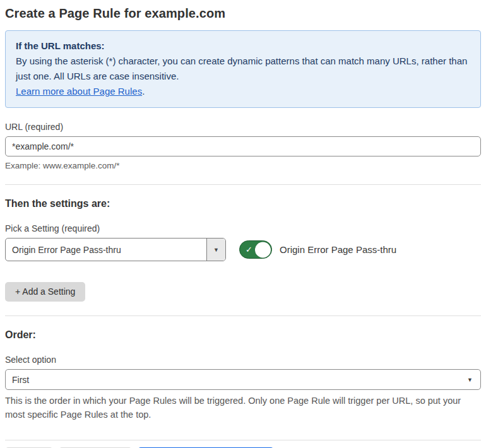 The image size is (486, 448). I want to click on setting-row: Origin Error Page Pass-thru ▼ ✓ Origin E…, so click(243, 250).